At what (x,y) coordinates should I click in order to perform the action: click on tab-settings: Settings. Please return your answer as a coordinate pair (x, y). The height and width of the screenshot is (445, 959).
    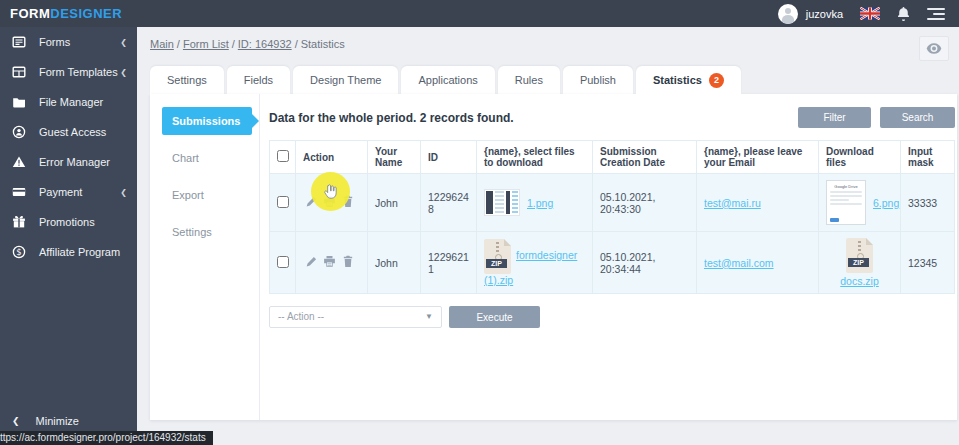
    Looking at the image, I should click on (187, 80).